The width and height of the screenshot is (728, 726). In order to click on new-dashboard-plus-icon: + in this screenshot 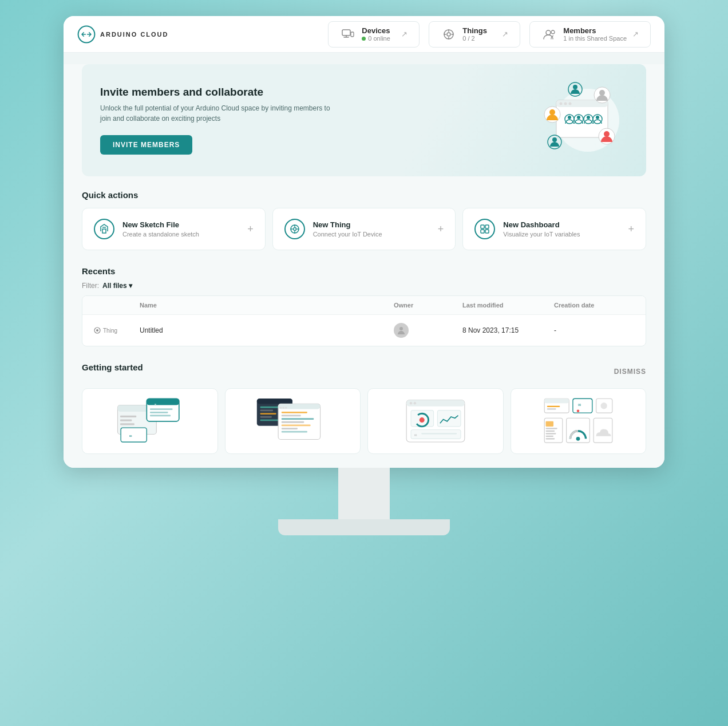, I will do `click(632, 229)`.